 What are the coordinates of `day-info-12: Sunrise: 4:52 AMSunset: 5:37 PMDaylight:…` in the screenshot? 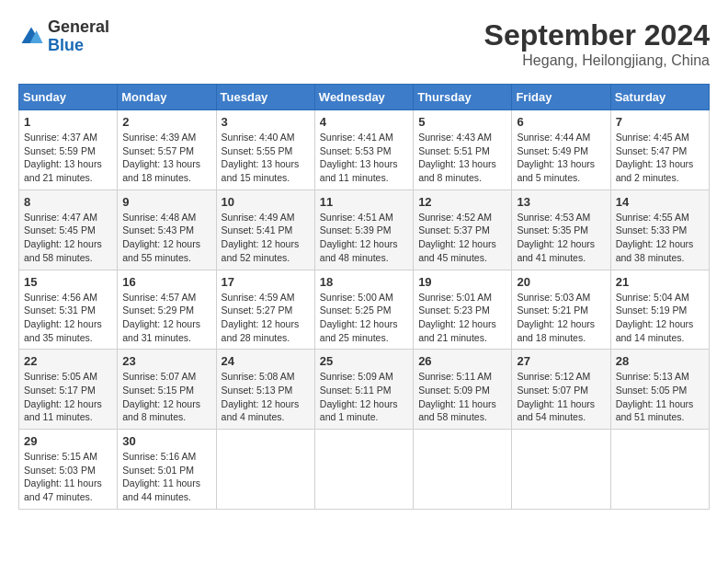 It's located at (462, 237).